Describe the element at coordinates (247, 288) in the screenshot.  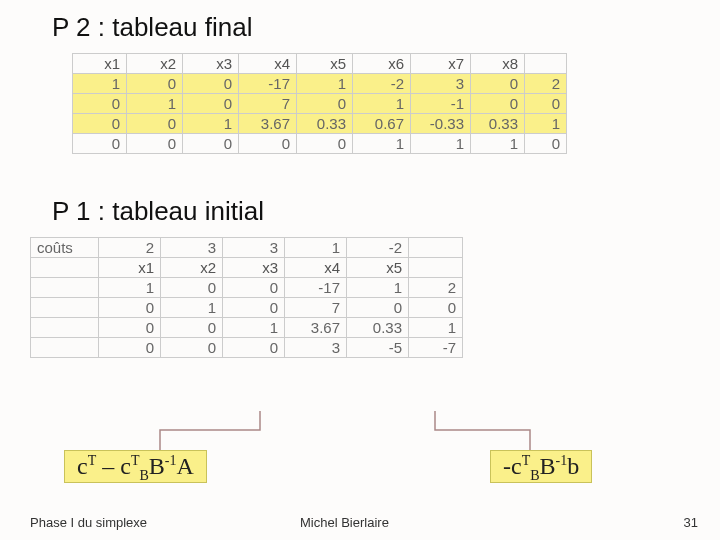
I see `table-row: 1 0 0 -17 1 2` at that location.